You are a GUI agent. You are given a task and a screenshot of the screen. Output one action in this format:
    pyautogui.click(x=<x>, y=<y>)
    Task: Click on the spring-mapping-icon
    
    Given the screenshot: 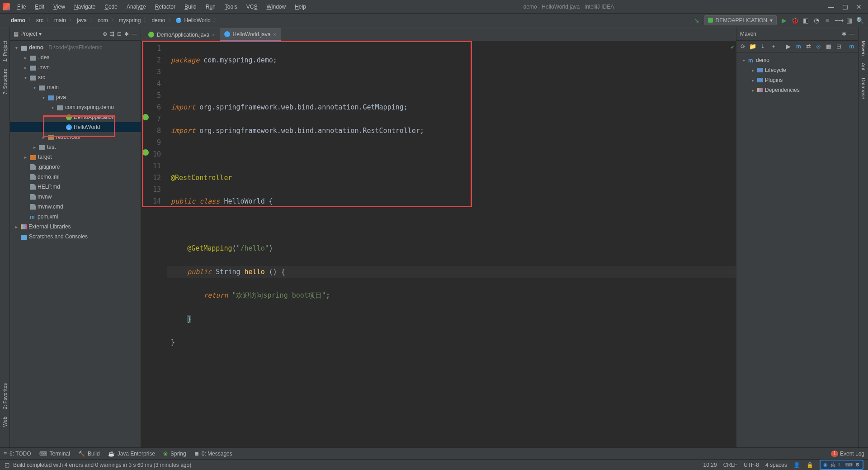 What is the action you would take?
    pyautogui.click(x=146, y=152)
    